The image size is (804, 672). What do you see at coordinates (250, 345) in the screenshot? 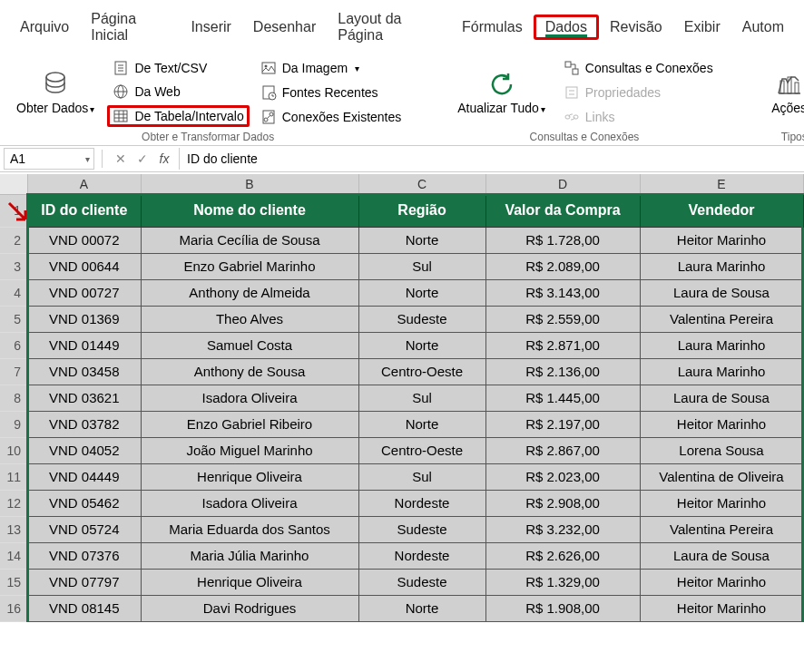
I see `cell: Samuel Costa` at bounding box center [250, 345].